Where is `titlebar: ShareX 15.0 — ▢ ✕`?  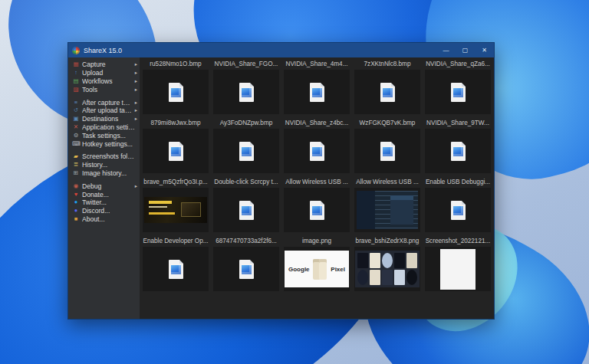
titlebar: ShareX 15.0 — ▢ ✕ is located at coordinates (281, 51).